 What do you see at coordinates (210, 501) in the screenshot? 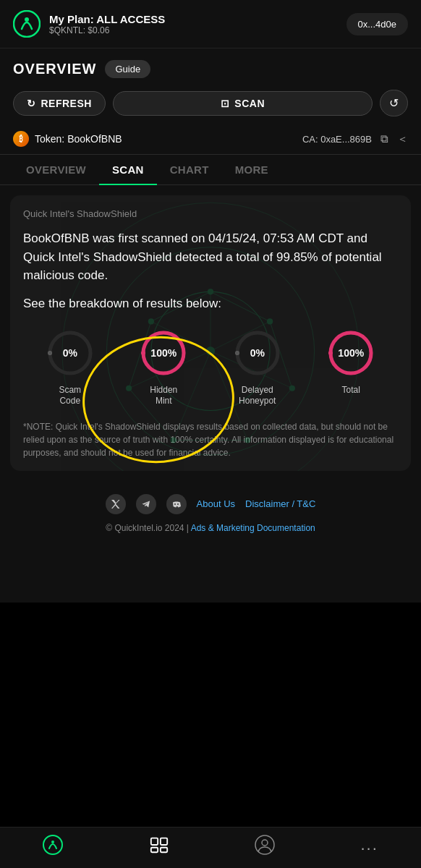
I see `footer-links: About Us Disclaimer / T&C` at bounding box center [210, 501].